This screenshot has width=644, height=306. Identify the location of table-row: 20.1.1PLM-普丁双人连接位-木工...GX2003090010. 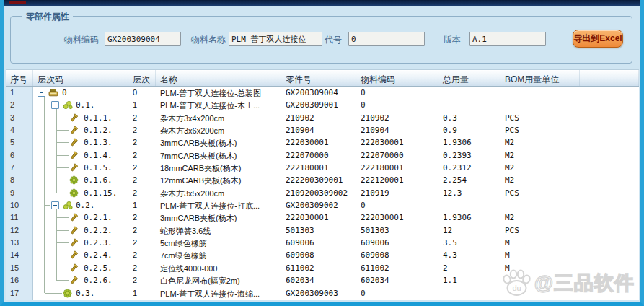
(322, 105).